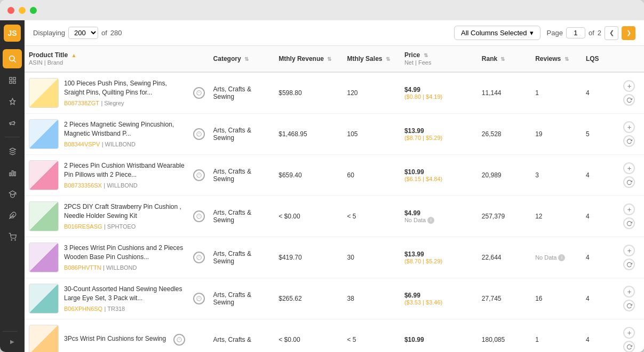 This screenshot has height=352, width=644. I want to click on page-next-btn: ❯, so click(629, 33).